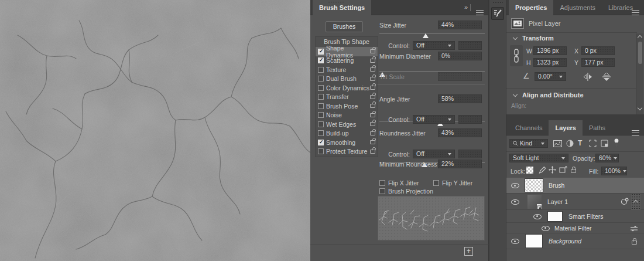 This screenshot has width=644, height=261. Describe the element at coordinates (529, 143) in the screenshot. I see `filter-kind-dropdown: Kind` at that location.